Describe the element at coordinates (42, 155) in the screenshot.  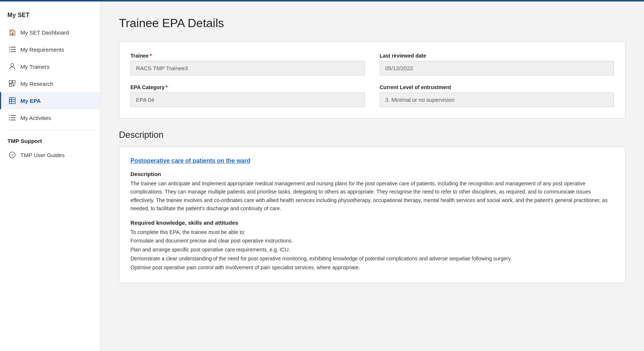
I see `sidebar-item-label: TMP User Guides` at that location.